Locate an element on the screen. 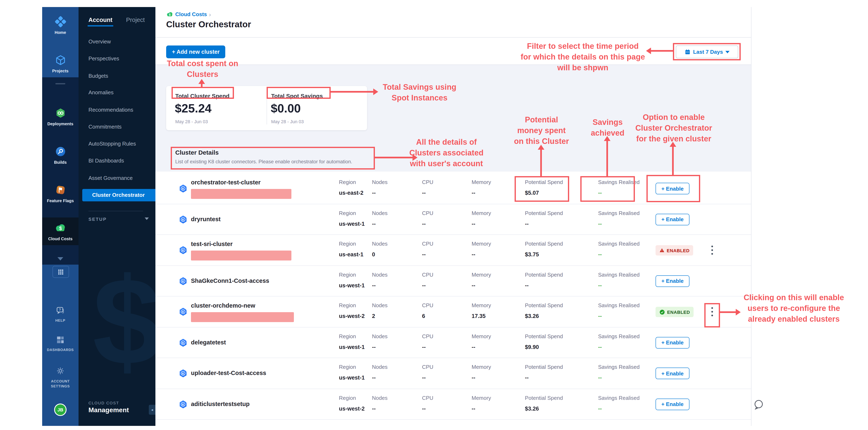  tab-project: Project is located at coordinates (135, 20).